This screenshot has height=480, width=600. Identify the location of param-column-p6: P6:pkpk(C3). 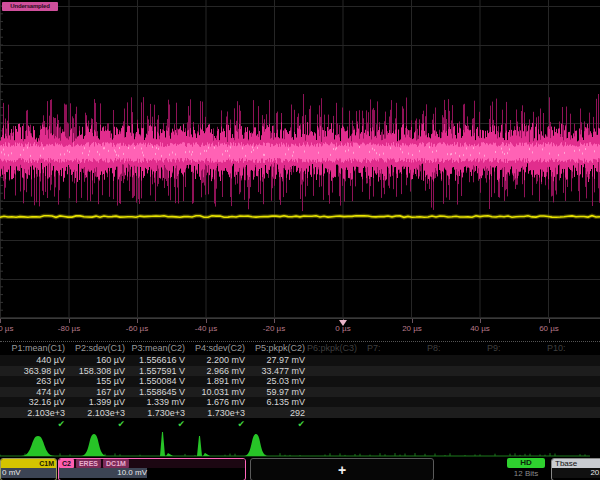
(335, 348).